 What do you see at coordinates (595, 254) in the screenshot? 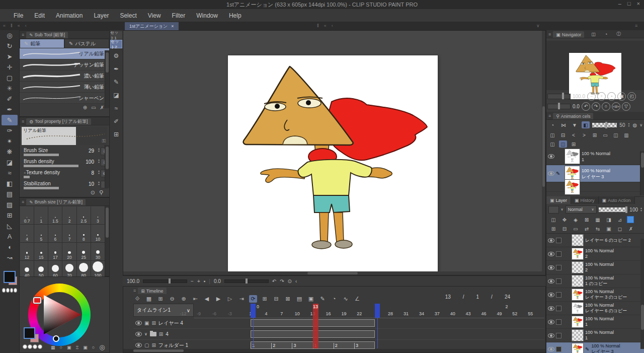
I see `layer-row: ∨ ✎ 100 % Normal 2` at bounding box center [595, 254].